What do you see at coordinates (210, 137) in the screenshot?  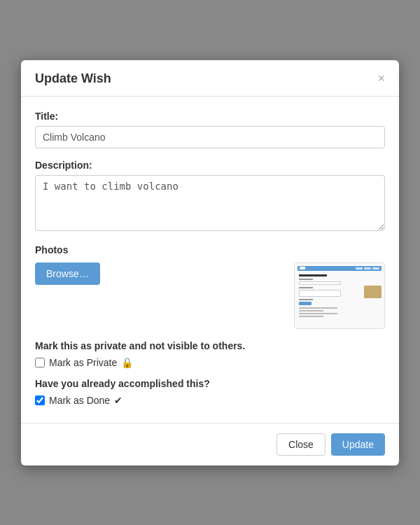 I see `title-input` at bounding box center [210, 137].